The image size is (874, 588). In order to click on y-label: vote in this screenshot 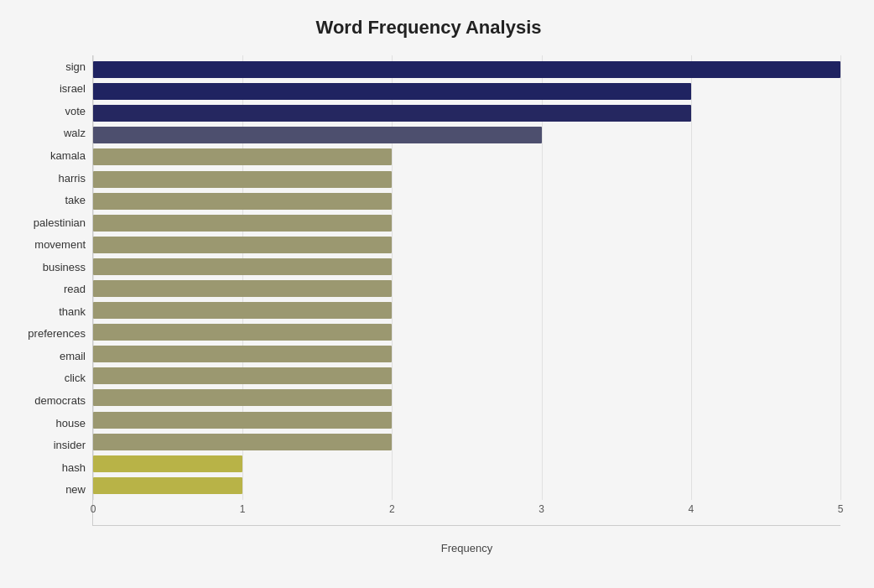, I will do `click(75, 111)`.